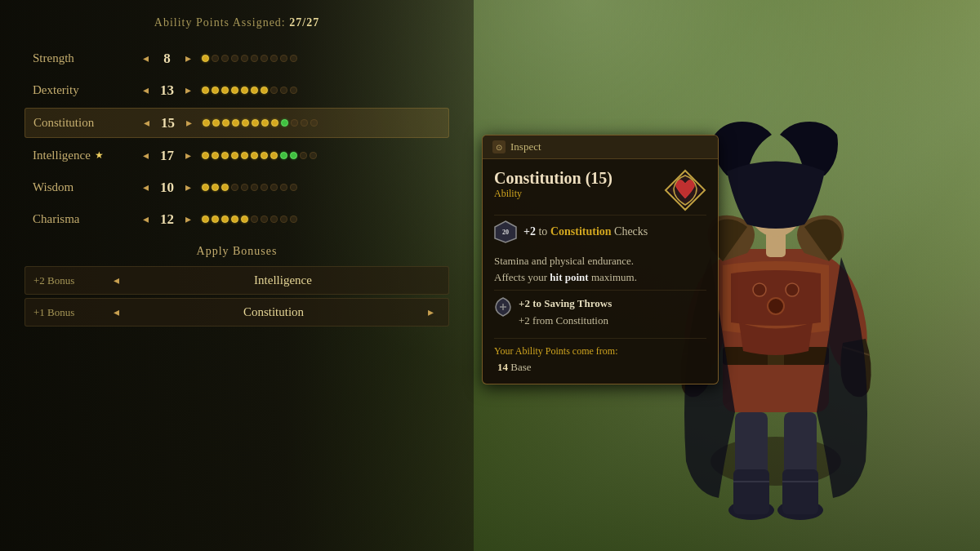 This screenshot has width=980, height=551. What do you see at coordinates (100, 155) in the screenshot?
I see `star-icon: ★` at bounding box center [100, 155].